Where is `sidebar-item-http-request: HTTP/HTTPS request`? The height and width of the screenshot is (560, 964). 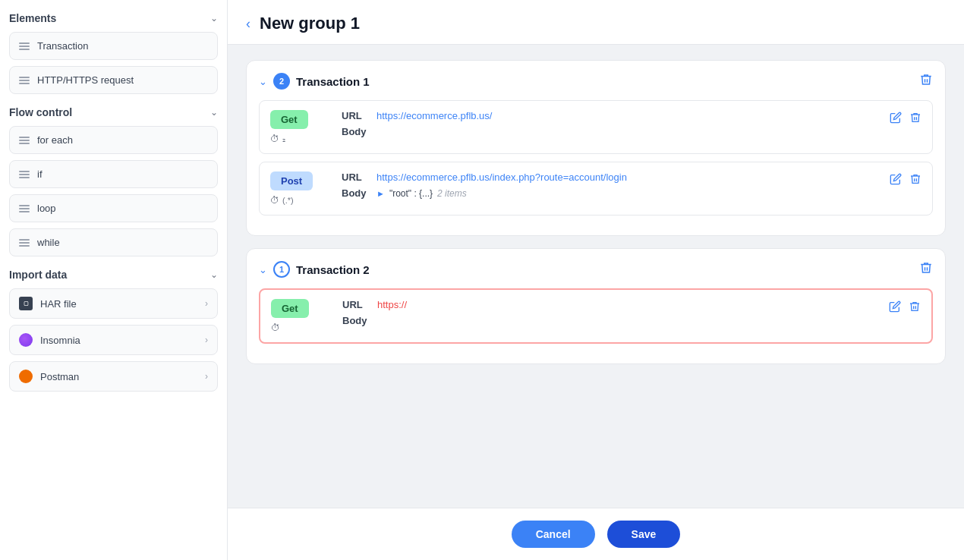
sidebar-item-http-request: HTTP/HTTPS request is located at coordinates (114, 80).